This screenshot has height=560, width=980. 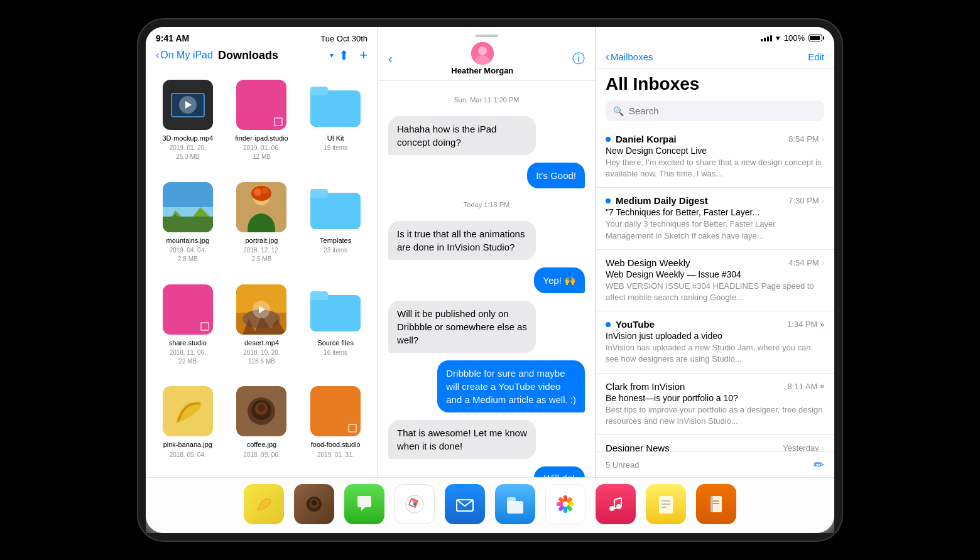 I want to click on mail-list: Daniel Korpai 8:54 PM › New Design Conce…, so click(x=715, y=289).